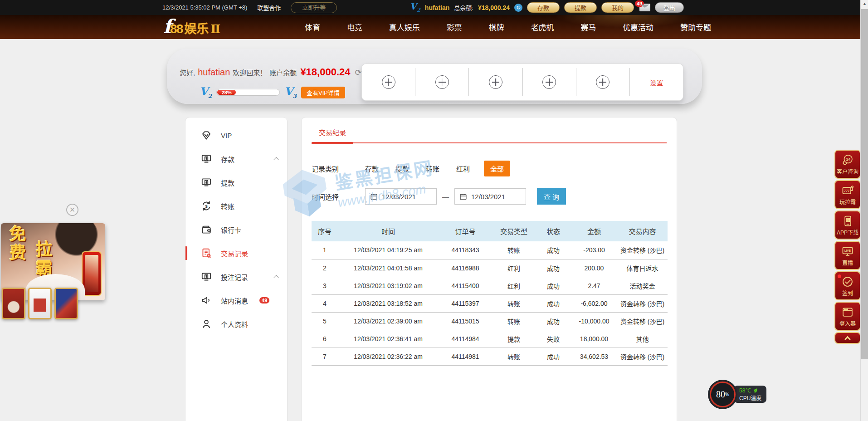 This screenshot has width=868, height=421. What do you see at coordinates (463, 169) in the screenshot?
I see `category-option: 红利` at bounding box center [463, 169].